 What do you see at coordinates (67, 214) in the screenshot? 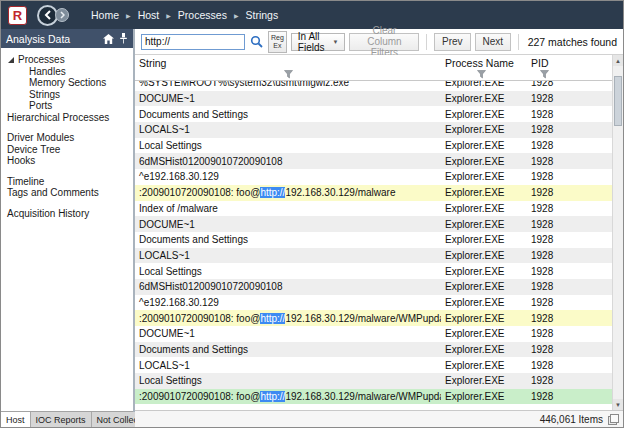
I see `tree-item-acquisition-history: Acquisition History` at bounding box center [67, 214].